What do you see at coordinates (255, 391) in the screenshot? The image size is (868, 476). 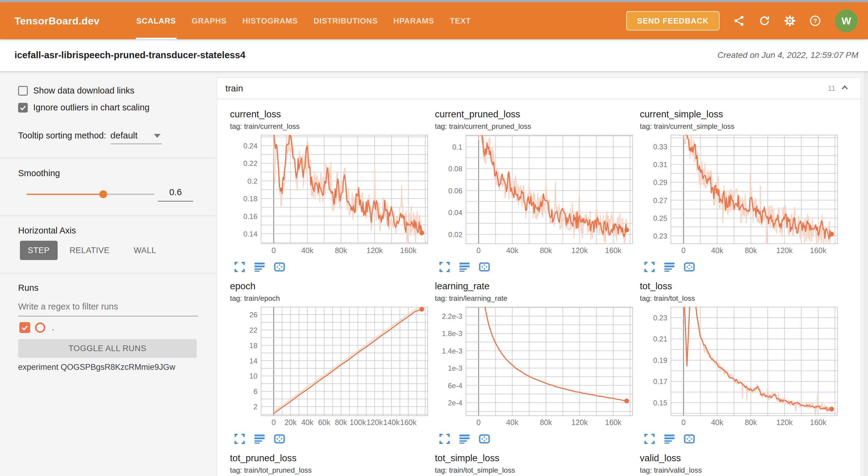 I see `svg-text: 6` at bounding box center [255, 391].